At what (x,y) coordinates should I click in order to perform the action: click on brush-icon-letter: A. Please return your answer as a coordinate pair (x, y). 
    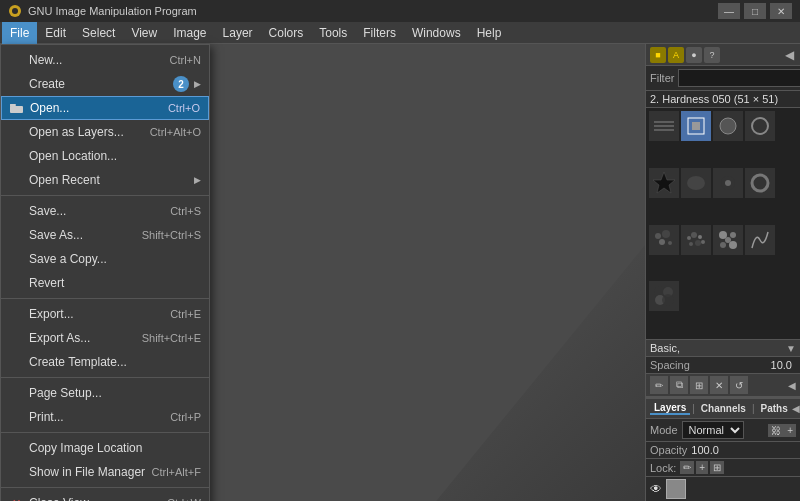
    Looking at the image, I should click on (676, 55).